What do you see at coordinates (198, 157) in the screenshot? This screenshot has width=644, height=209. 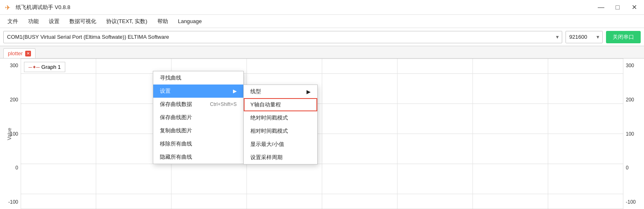 I see `ctx-item-hide-all: 隐藏所有曲线` at bounding box center [198, 157].